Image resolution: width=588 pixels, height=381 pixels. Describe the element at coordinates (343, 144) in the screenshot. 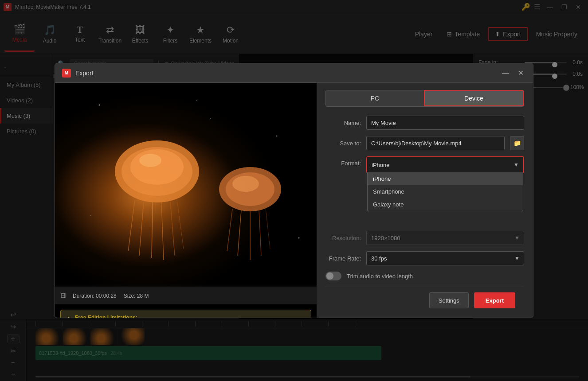

I see `save-to-label: Save to:` at that location.